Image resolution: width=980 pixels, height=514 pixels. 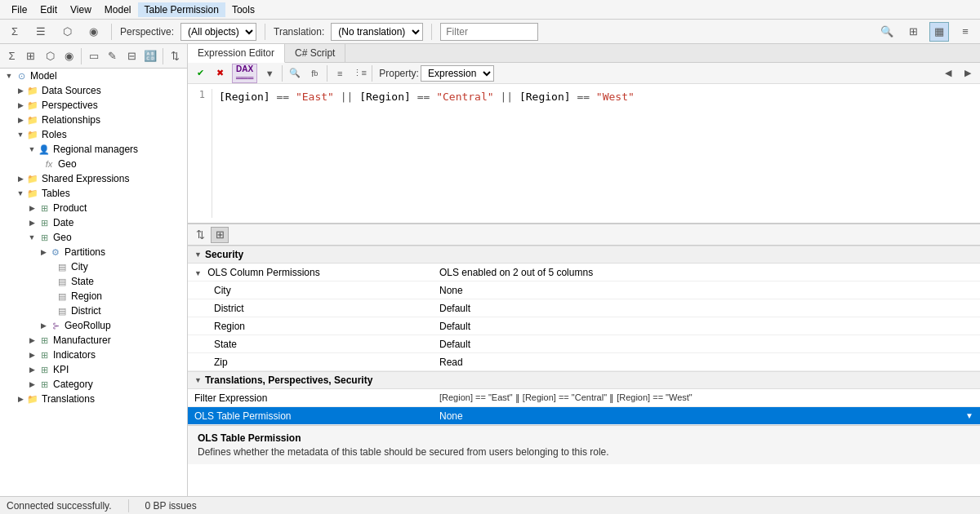 I want to click on tree-item-georollup: ▶ ⊱ GeoRollup, so click(x=93, y=326).